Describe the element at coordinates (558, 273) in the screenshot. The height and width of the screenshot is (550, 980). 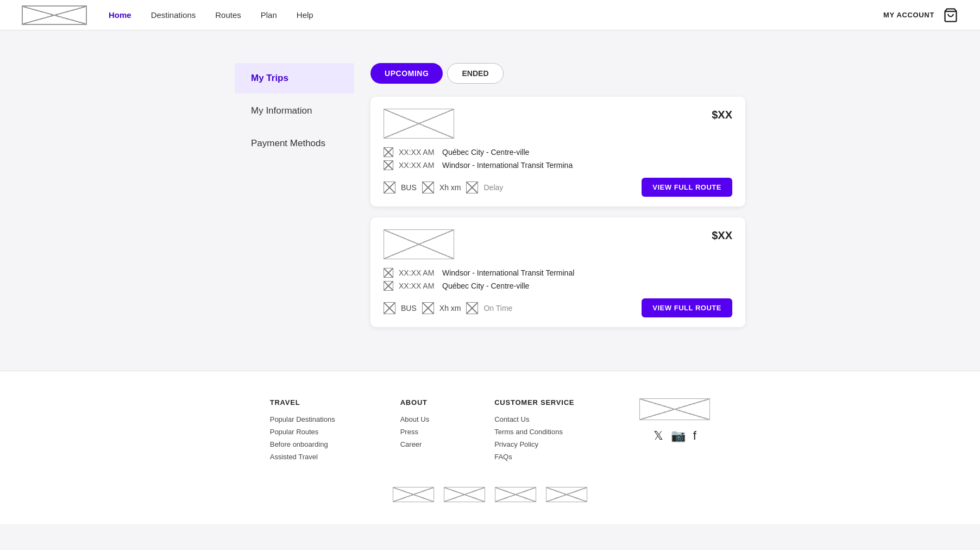
I see `trip-card-2-stop-1: XX:XX AM Windsor - International Transit…` at that location.